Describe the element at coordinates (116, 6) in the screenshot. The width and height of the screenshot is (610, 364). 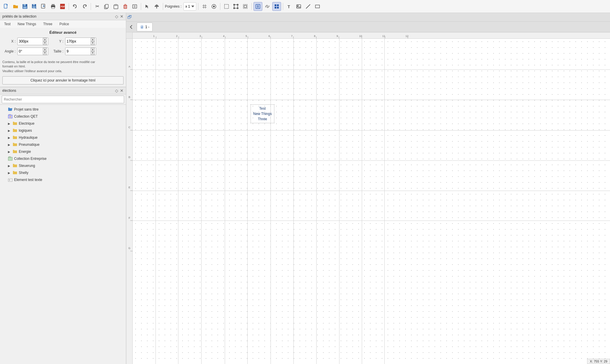
I see `paste-button` at that location.